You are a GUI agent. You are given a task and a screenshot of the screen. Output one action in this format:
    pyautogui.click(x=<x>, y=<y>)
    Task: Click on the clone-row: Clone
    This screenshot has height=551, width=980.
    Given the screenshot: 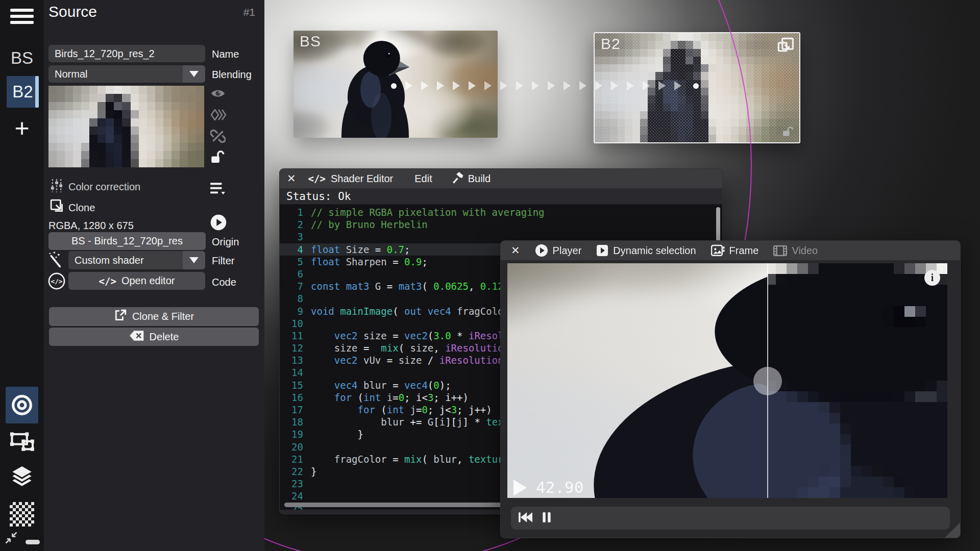 What is the action you would take?
    pyautogui.click(x=82, y=208)
    